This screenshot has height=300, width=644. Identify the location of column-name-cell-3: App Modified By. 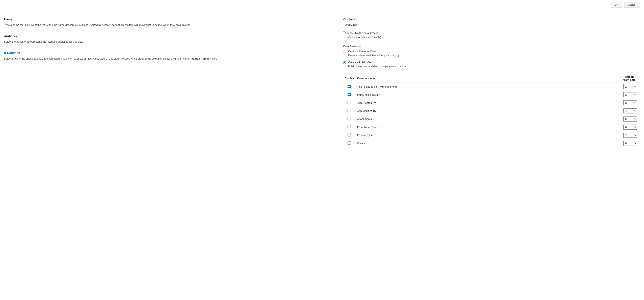
(488, 111).